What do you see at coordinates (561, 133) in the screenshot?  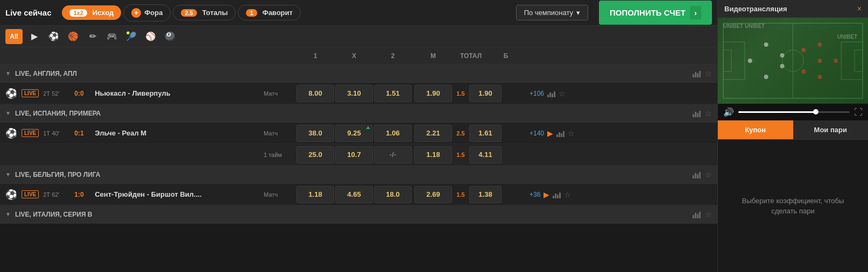 I see `stats-icon-elche-row` at bounding box center [561, 133].